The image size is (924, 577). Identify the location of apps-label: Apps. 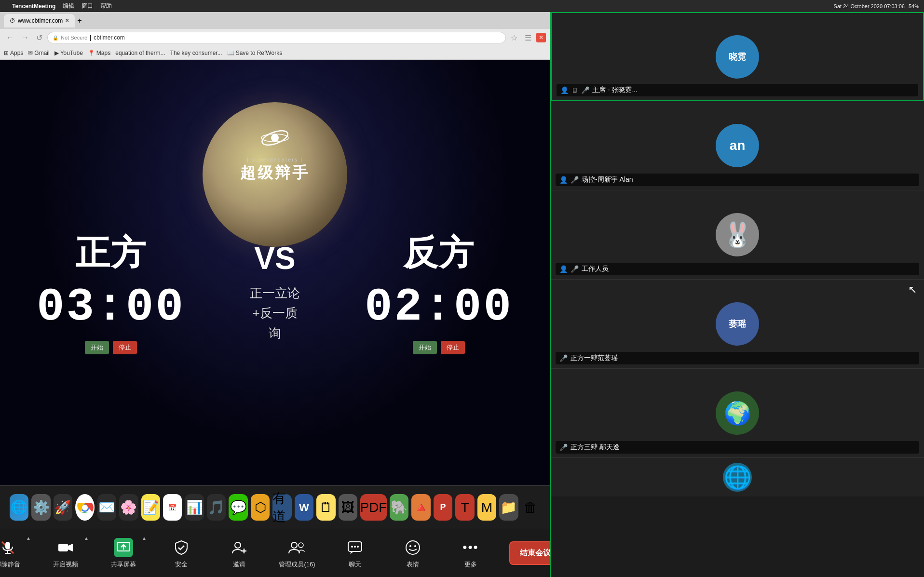
(16, 53).